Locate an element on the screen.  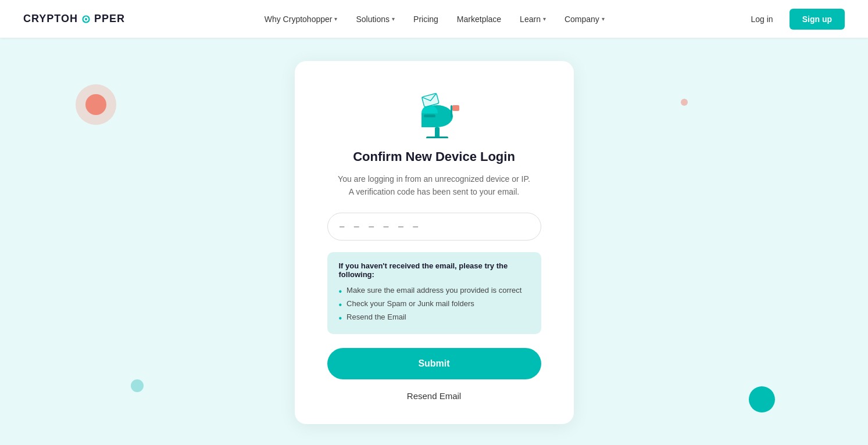
navbar-nav: Why Cryptohopper ▾ Solutions ▾ Pricing M… is located at coordinates (435, 19).